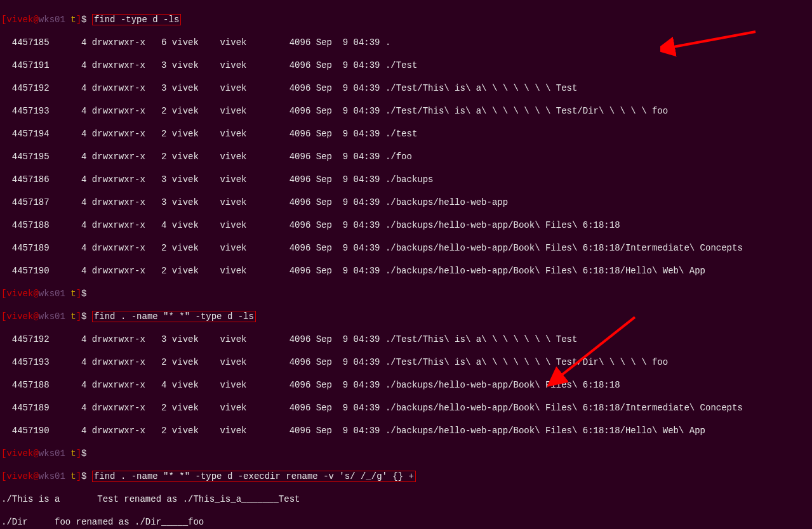 The width and height of the screenshot is (812, 529). What do you see at coordinates (406, 202) in the screenshot?
I see `output-line: 4457187 4 drwxrwxr-x 3 vivek vivek 4096 …` at bounding box center [406, 202].